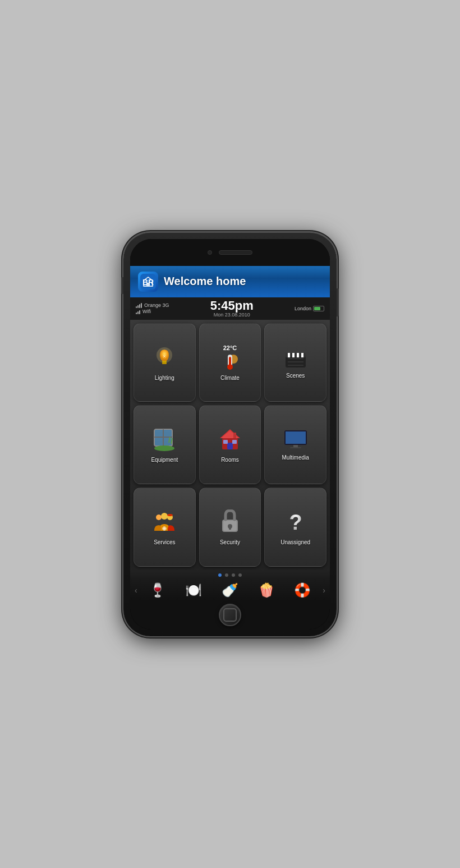  Describe the element at coordinates (232, 306) in the screenshot. I see `time-value: 5:45pm` at that location.